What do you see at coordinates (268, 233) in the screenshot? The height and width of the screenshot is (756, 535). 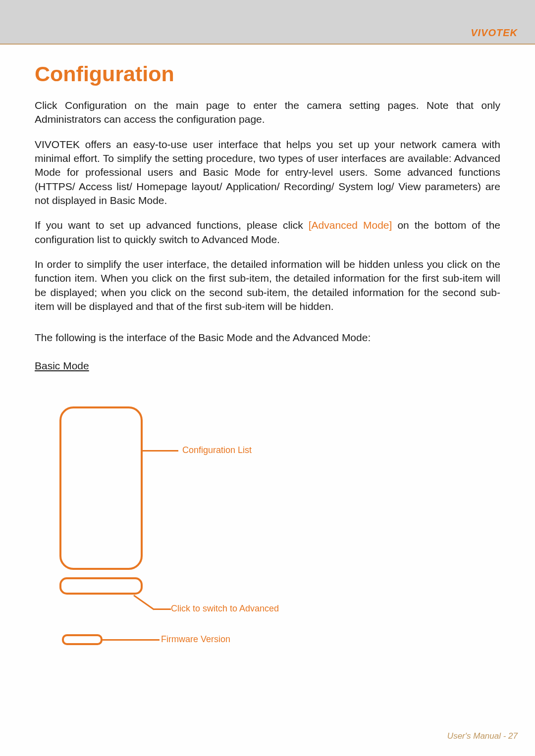 I see `intro-paragraph-3: If you want to set up advanced functions…` at bounding box center [268, 233].